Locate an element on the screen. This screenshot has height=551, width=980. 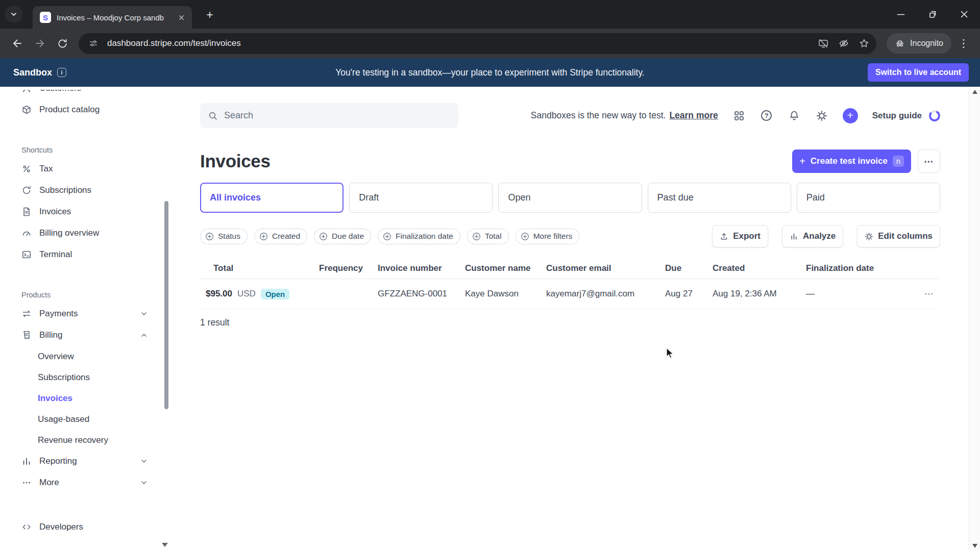
search-input is located at coordinates (337, 115).